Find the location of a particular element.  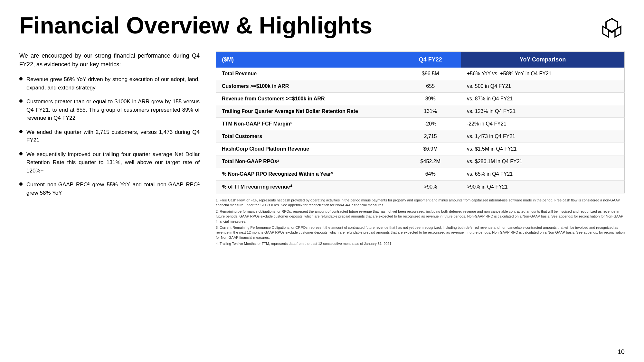

bullet-text: Current non-GAAP RPO³ grew 55% YoY and t… is located at coordinates (113, 189).